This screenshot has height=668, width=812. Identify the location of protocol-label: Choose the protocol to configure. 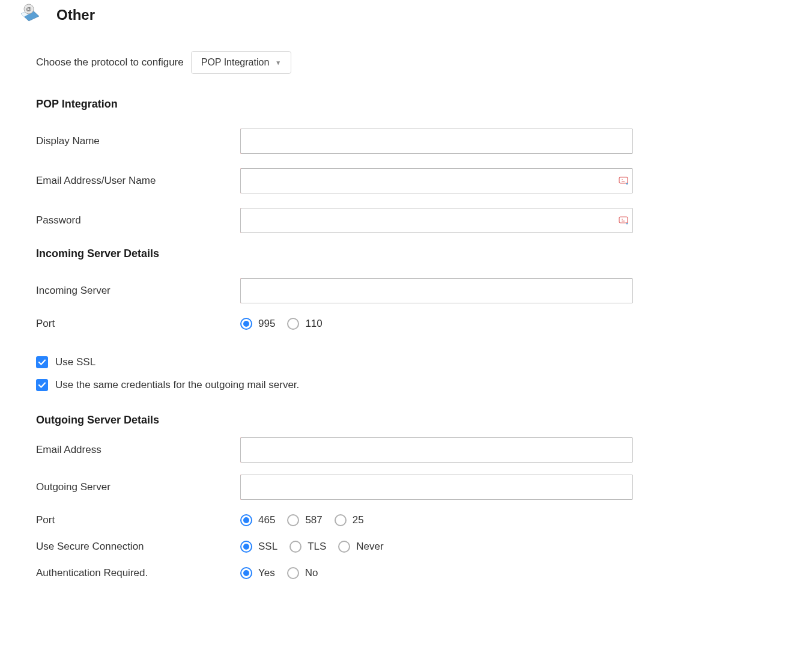
(110, 62).